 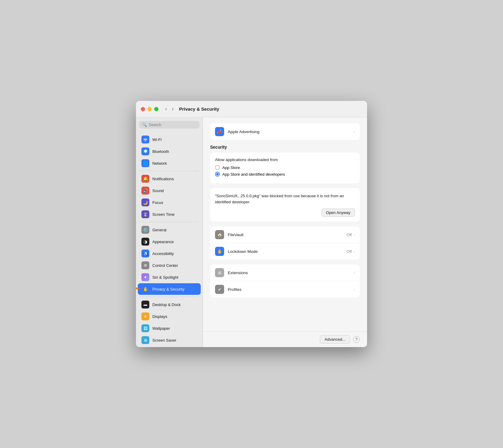 What do you see at coordinates (199, 109) in the screenshot?
I see `window-title: Privacy & Security` at bounding box center [199, 109].